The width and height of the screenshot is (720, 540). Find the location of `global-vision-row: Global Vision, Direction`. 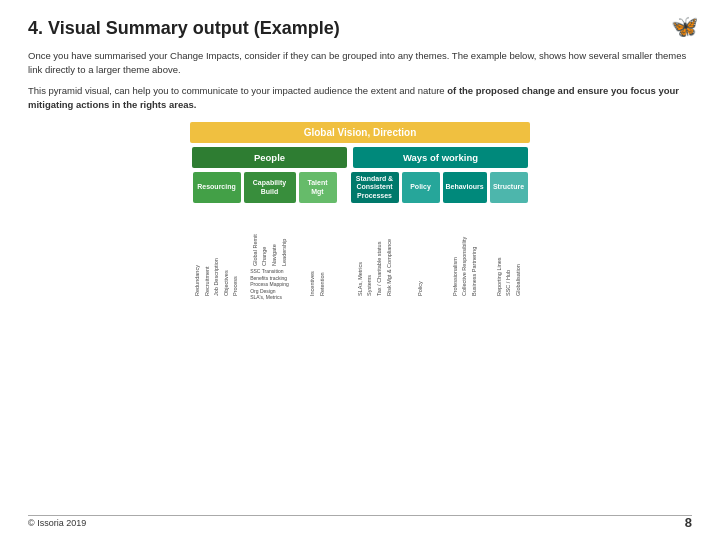

global-vision-row: Global Vision, Direction is located at coordinates (360, 132).